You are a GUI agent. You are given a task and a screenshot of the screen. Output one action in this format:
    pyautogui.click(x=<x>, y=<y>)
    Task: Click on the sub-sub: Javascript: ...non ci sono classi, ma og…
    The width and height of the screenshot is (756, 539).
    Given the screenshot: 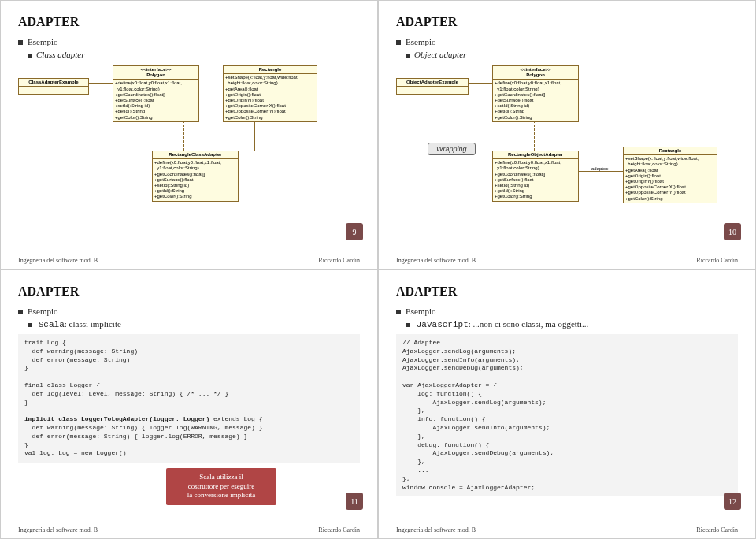 What is the action you would take?
    pyautogui.click(x=572, y=325)
    